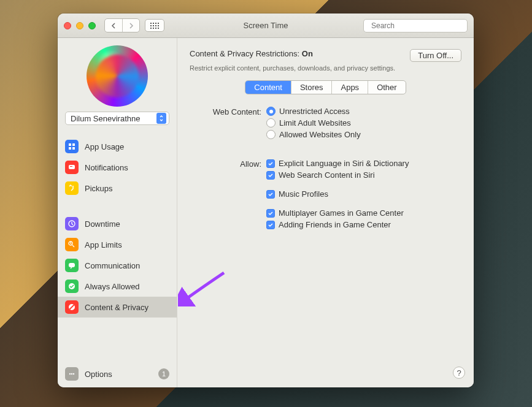  Describe the element at coordinates (117, 118) in the screenshot. I see `user-dropdown: Dilum Senevirathne` at that location.